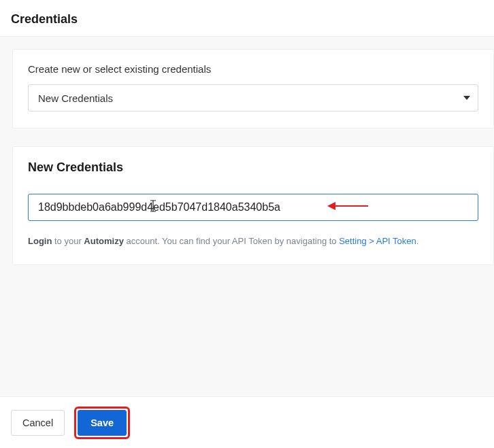 Image resolution: width=494 pixels, height=448 pixels. Describe the element at coordinates (253, 69) in the screenshot. I see `select-credentials-label: Create new or select existing credential…` at that location.